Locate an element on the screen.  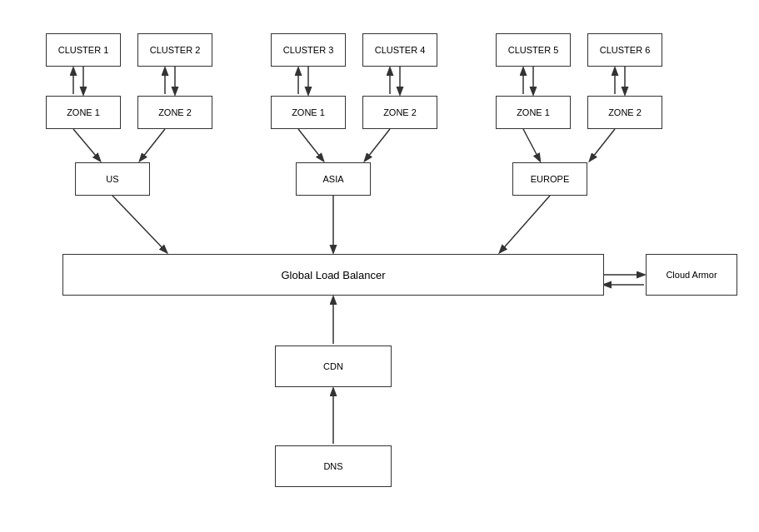
glb-box: Global Load Balancer is located at coordinates (333, 275).